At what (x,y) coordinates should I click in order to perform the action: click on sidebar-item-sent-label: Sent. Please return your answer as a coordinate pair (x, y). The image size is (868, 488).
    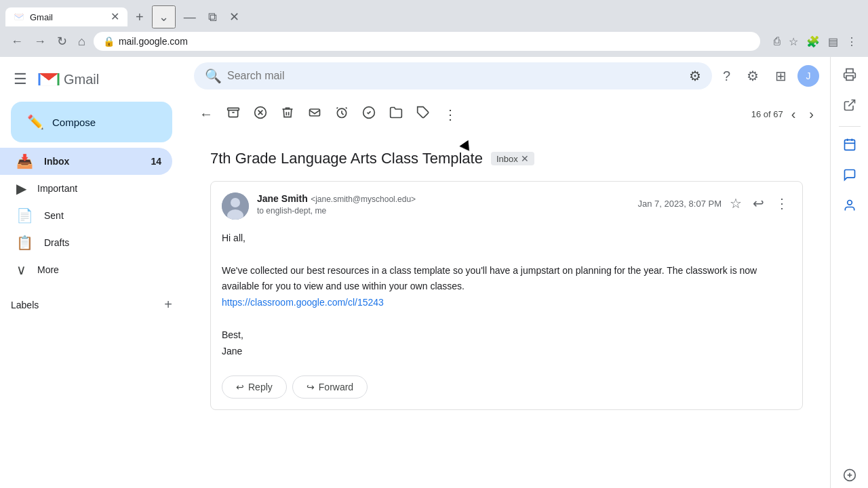
    Looking at the image, I should click on (103, 216).